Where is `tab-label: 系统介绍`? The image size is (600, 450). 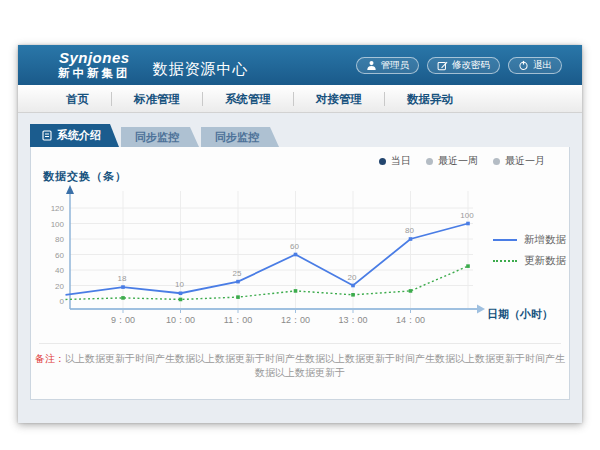 tab-label: 系统介绍 is located at coordinates (79, 136).